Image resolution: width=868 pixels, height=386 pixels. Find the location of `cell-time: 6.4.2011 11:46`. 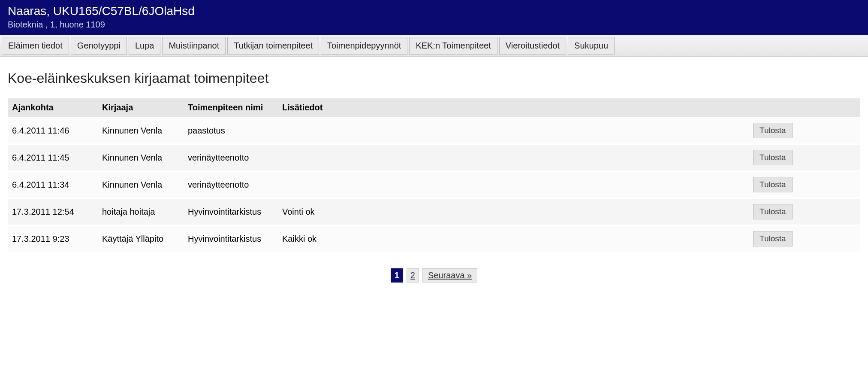

cell-time: 6.4.2011 11:46 is located at coordinates (53, 131).